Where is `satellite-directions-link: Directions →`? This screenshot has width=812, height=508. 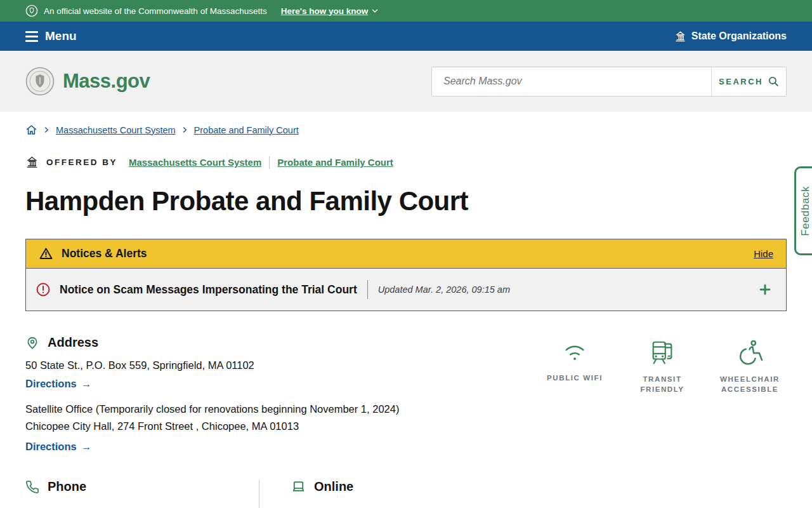
satellite-directions-link: Directions → is located at coordinates (58, 447).